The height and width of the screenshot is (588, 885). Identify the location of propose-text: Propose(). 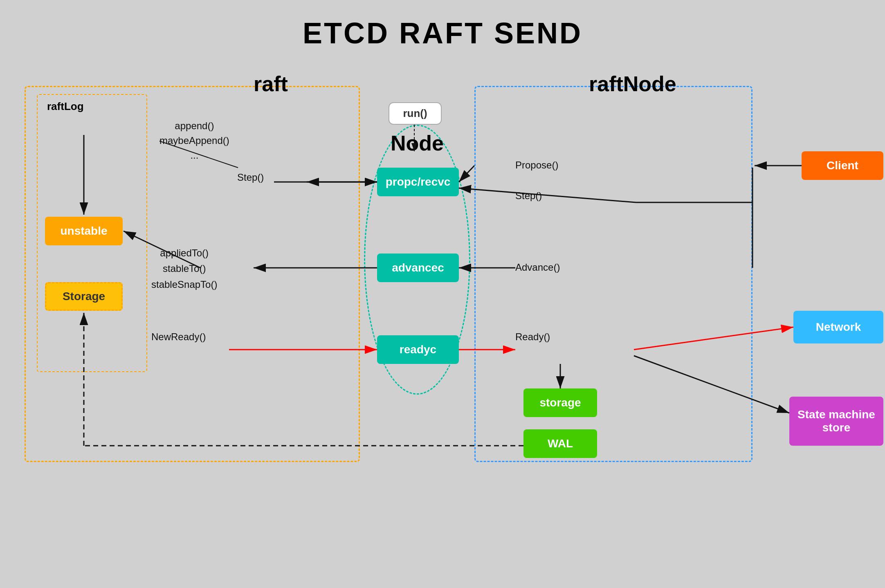
(537, 165).